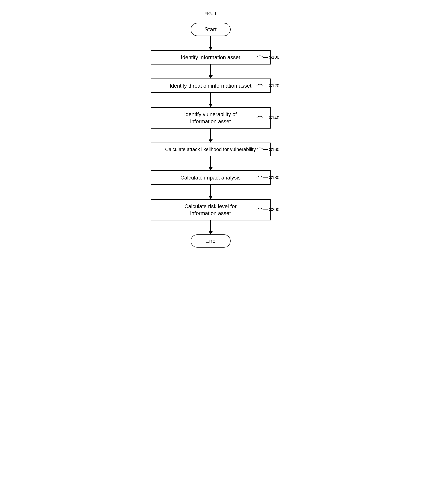  What do you see at coordinates (268, 86) in the screenshot?
I see `s120-label: S120` at bounding box center [268, 86].